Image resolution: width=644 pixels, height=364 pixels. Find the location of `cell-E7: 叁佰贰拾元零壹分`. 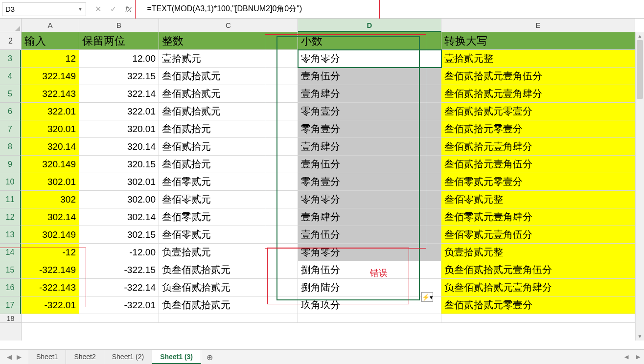

cell-E7: 叁佰贰拾元零壹分 is located at coordinates (538, 129).